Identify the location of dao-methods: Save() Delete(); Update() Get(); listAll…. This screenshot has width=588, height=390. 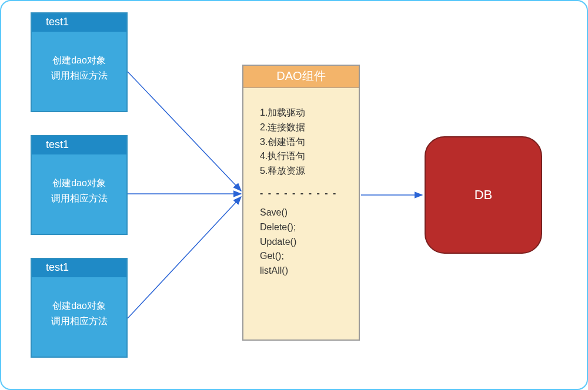
(304, 242).